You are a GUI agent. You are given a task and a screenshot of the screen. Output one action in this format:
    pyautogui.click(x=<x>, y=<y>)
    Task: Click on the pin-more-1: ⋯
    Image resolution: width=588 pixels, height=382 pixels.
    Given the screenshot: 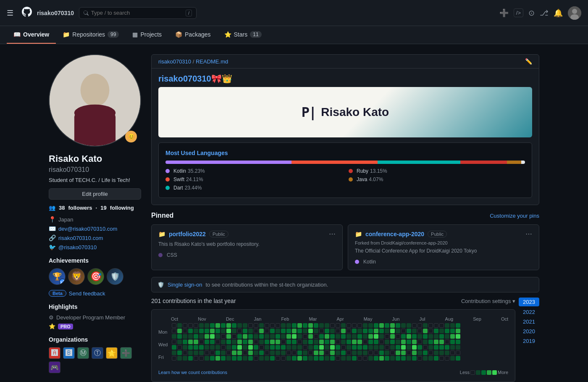 What is the action you would take?
    pyautogui.click(x=529, y=234)
    